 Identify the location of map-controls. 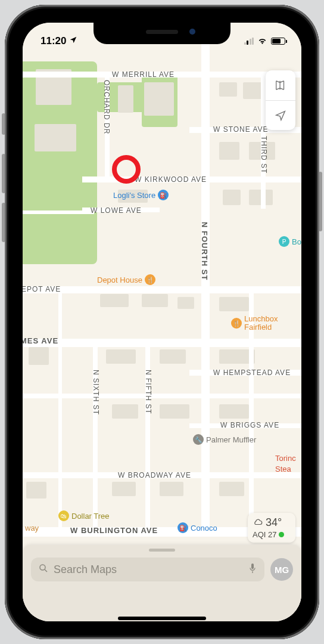
(281, 100).